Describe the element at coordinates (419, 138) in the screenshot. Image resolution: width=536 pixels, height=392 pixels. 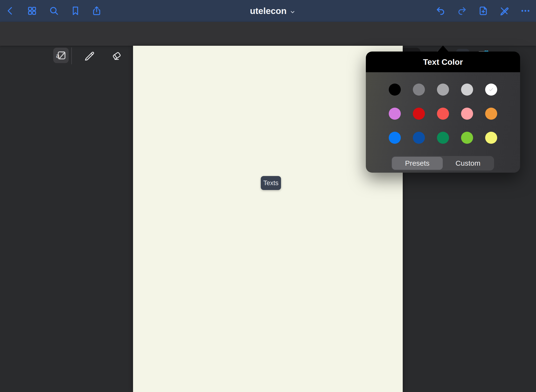
I see `color-swatch-dark-blue` at that location.